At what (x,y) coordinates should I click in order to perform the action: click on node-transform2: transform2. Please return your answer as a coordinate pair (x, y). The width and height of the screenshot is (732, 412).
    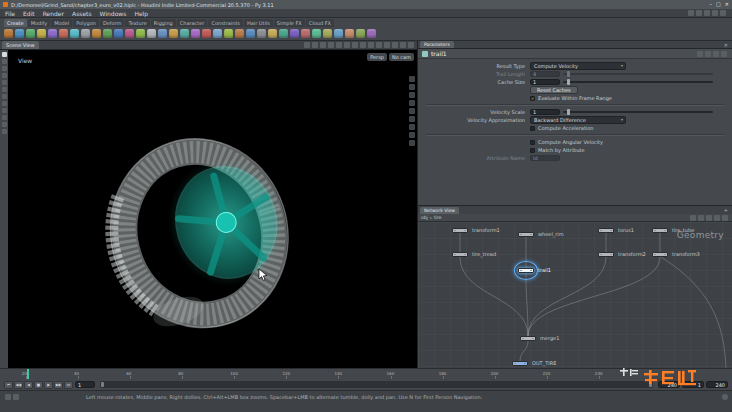
    Looking at the image, I should click on (606, 254).